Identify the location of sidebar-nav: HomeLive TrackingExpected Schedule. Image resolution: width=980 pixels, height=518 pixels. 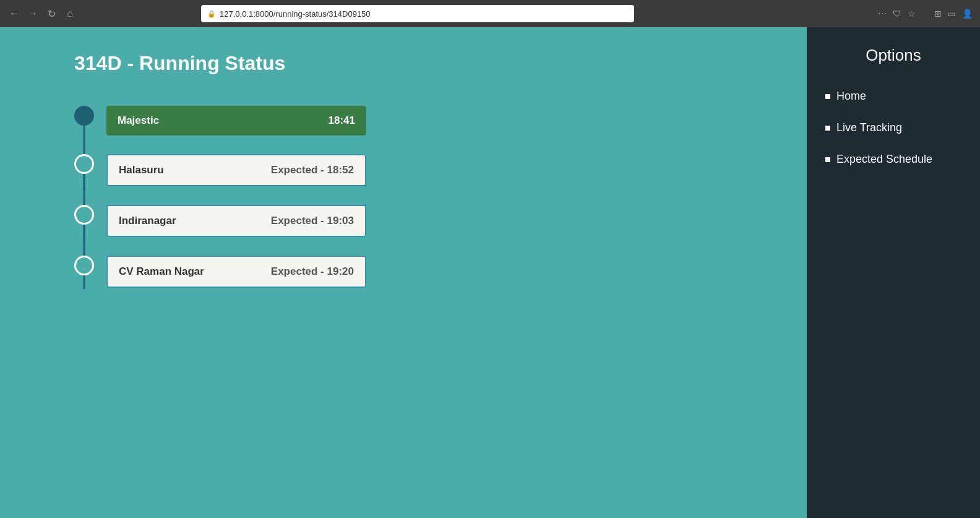
(893, 127).